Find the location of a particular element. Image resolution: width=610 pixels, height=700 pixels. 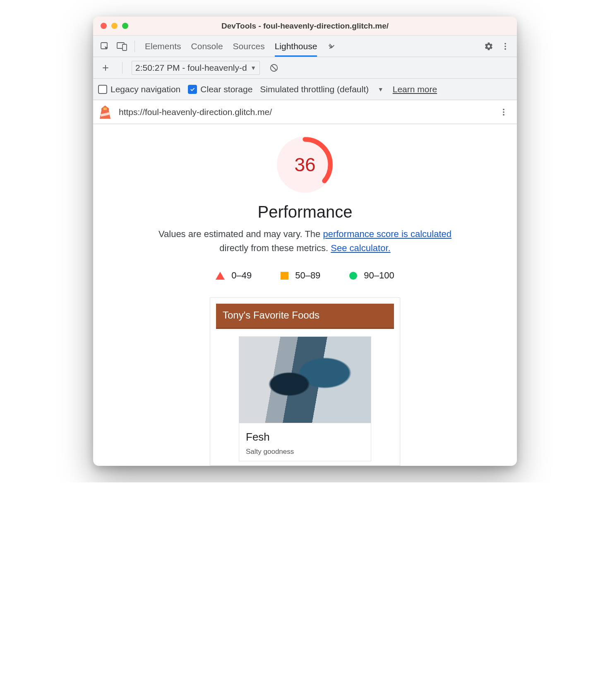

devtools-tabstrip: Elements Console Sources Lighthouse is located at coordinates (305, 46).